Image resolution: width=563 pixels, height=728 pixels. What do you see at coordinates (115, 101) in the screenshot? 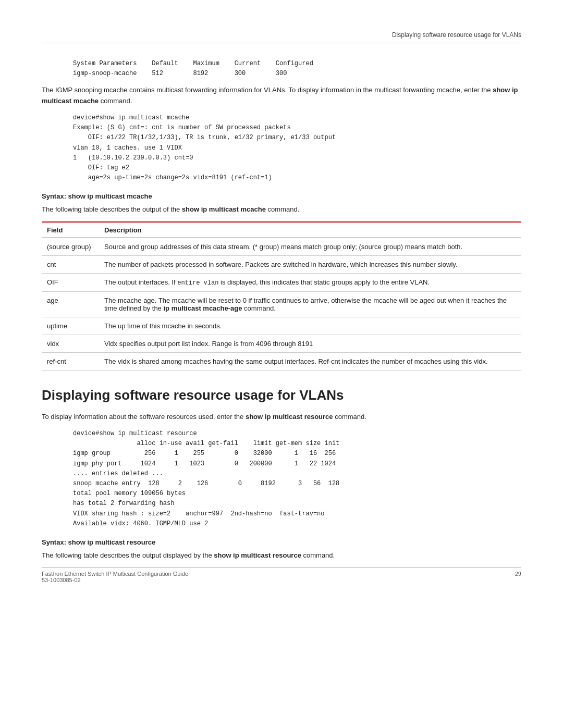
I see `intro-end: command.` at bounding box center [115, 101].